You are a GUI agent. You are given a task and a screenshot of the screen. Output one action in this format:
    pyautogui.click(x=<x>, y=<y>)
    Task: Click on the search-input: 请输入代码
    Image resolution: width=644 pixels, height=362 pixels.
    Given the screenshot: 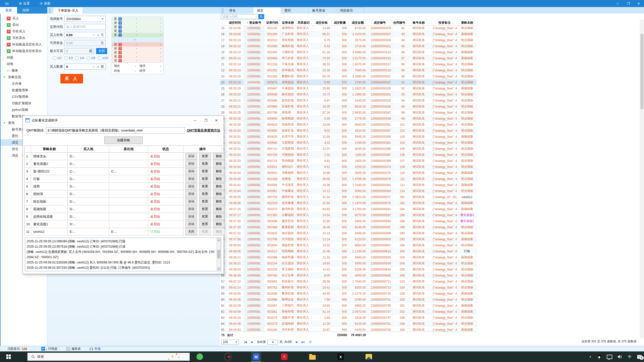 What is the action you would take?
    pyautogui.click(x=240, y=17)
    